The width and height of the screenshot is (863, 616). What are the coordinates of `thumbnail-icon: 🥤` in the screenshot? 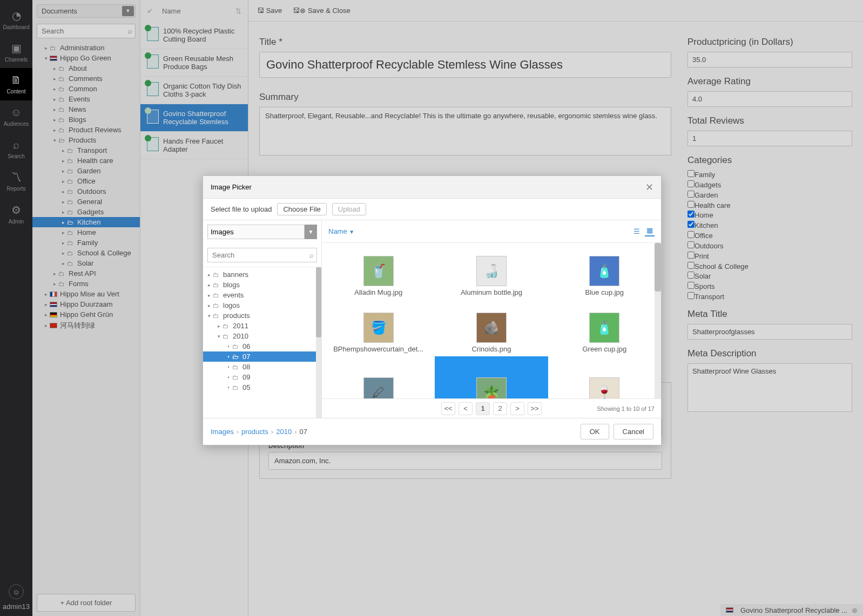 It's located at (379, 271).